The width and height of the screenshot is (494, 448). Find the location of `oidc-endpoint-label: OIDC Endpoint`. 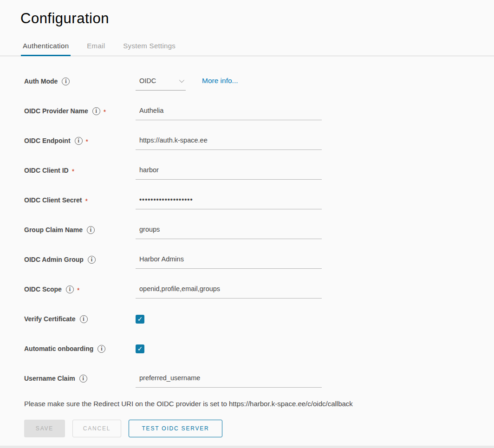

oidc-endpoint-label: OIDC Endpoint is located at coordinates (47, 141).